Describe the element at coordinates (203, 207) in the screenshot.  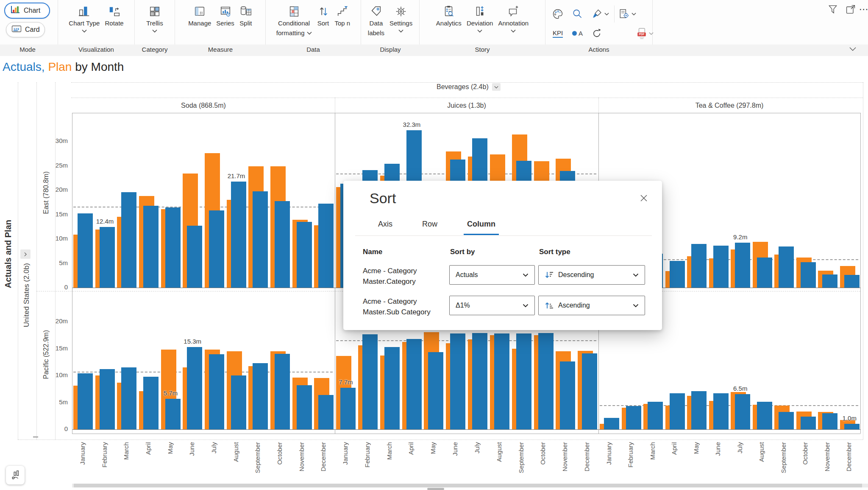
I see `average-line` at that location.